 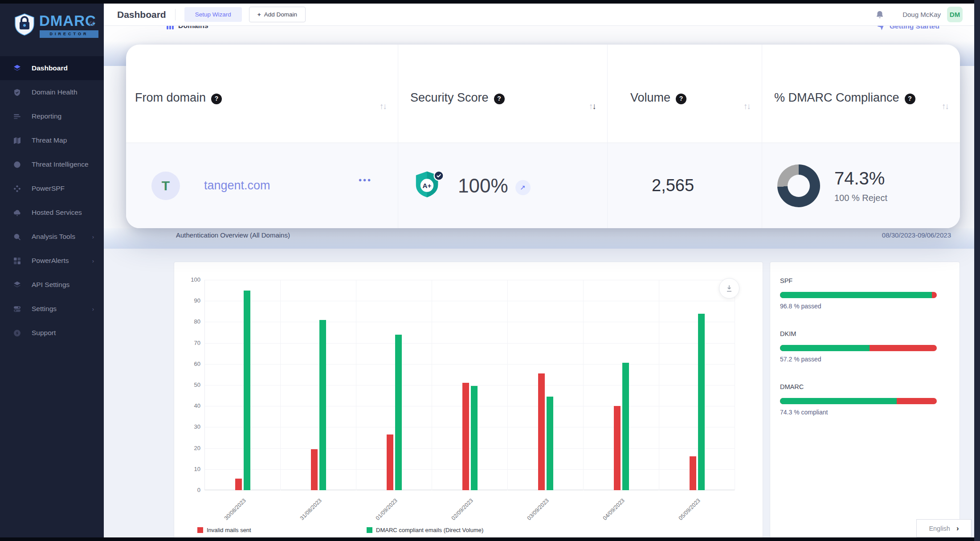 What do you see at coordinates (490, 539) in the screenshot?
I see `window-frame-bottom` at bounding box center [490, 539].